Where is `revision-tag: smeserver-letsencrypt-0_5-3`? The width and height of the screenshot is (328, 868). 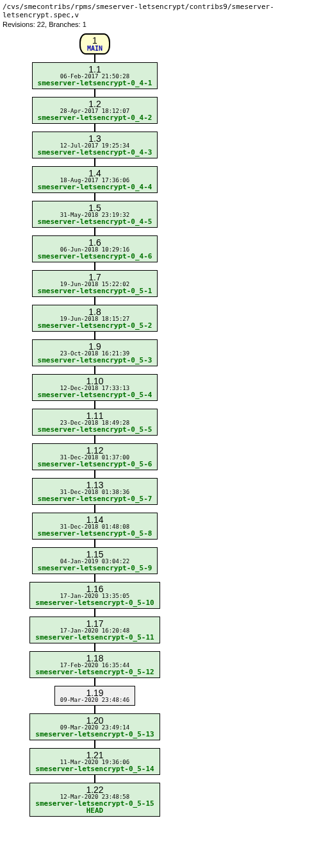 revision-tag: smeserver-letsencrypt-0_5-3 is located at coordinates (95, 361).